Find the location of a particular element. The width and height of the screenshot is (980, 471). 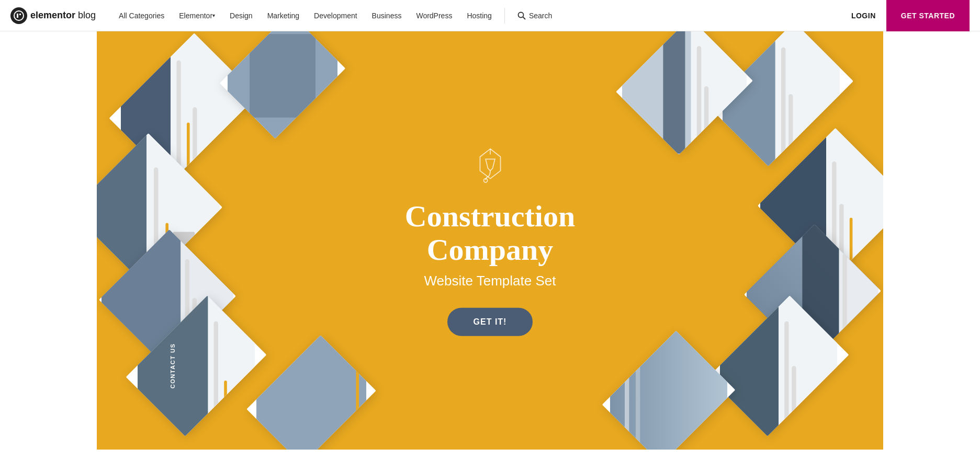

login-button: LOGIN is located at coordinates (863, 16).